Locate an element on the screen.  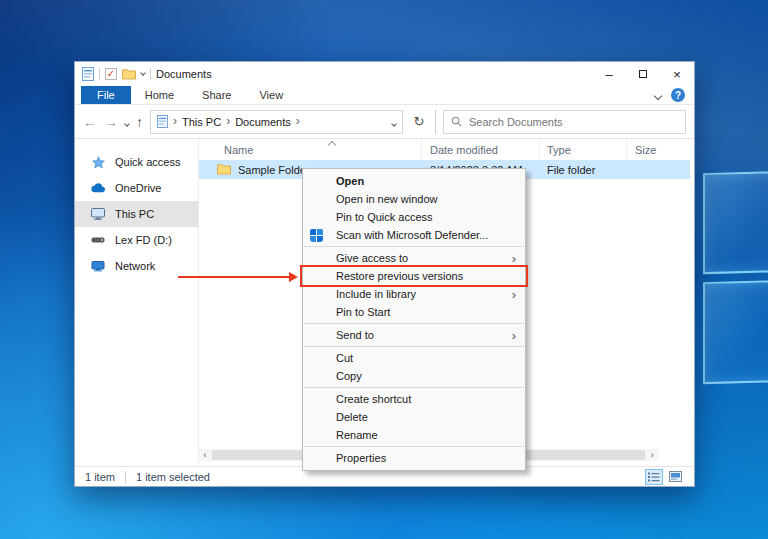
breadcrumb-documents: Documents is located at coordinates (263, 122).